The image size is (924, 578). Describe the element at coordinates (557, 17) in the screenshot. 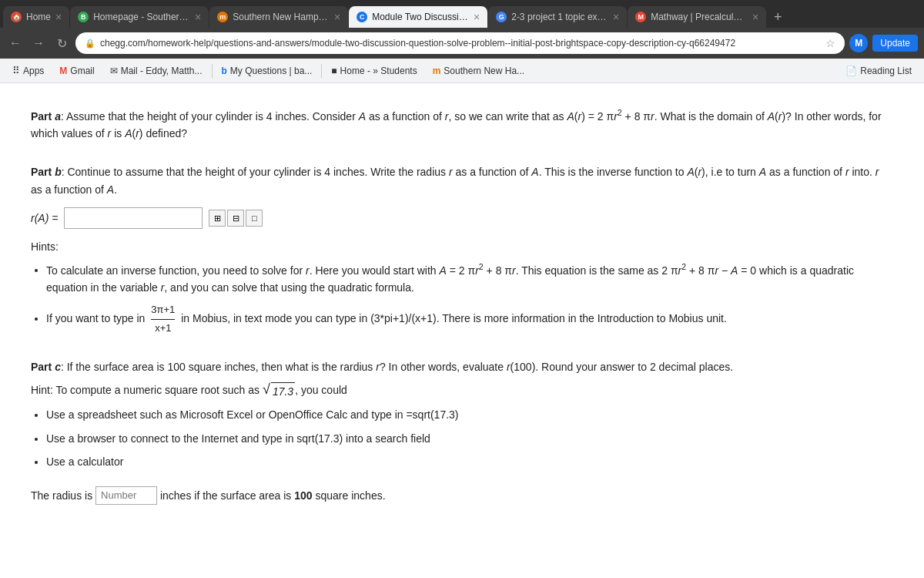

I see `tab-google: G 2-3 project 1 topic explora... ×` at that location.